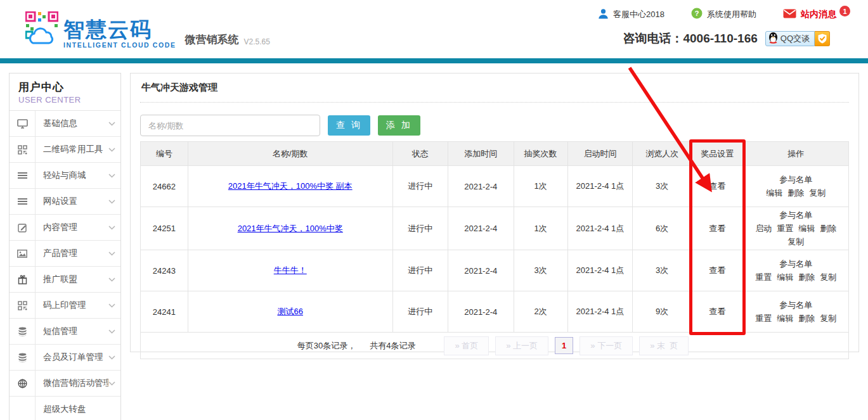 This screenshot has height=420, width=868. Describe the element at coordinates (718, 154) in the screenshot. I see `column-header-prize: 奖品设置` at that location.